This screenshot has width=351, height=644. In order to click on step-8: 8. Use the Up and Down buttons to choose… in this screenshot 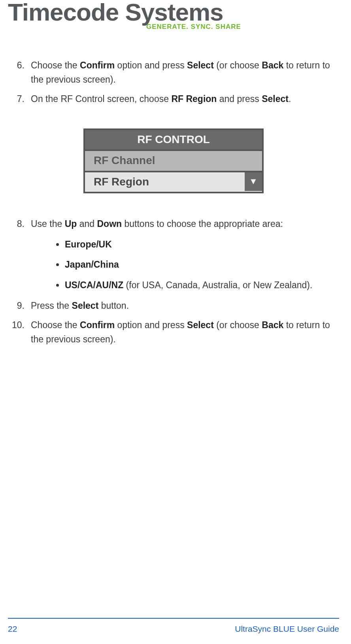, I will do `click(174, 255)`.